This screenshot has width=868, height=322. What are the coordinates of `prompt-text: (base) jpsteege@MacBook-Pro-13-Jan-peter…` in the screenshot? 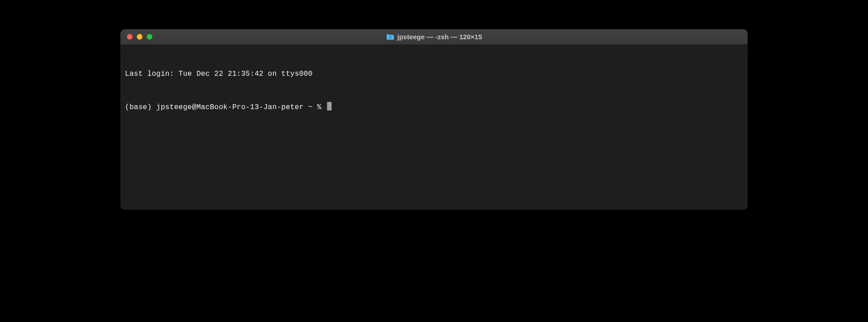 It's located at (226, 107).